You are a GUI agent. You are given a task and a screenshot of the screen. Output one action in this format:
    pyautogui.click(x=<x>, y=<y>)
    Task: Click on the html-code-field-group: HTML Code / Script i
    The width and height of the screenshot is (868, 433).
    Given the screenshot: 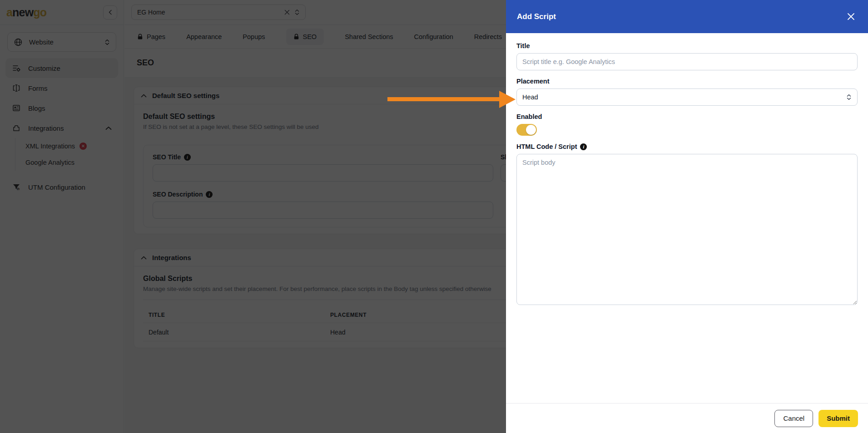 What is the action you would take?
    pyautogui.click(x=687, y=225)
    